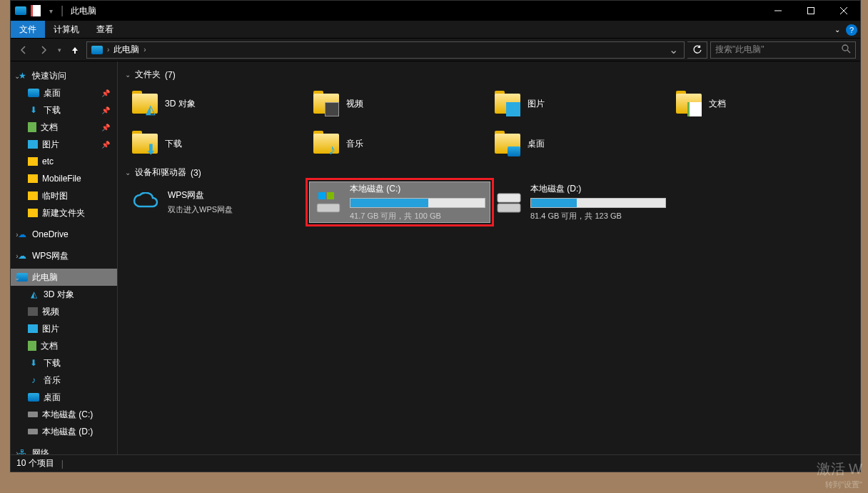 The height and width of the screenshot is (493, 868). I want to click on sidebar-onedrive: › ☁ OneDrive, so click(64, 234).